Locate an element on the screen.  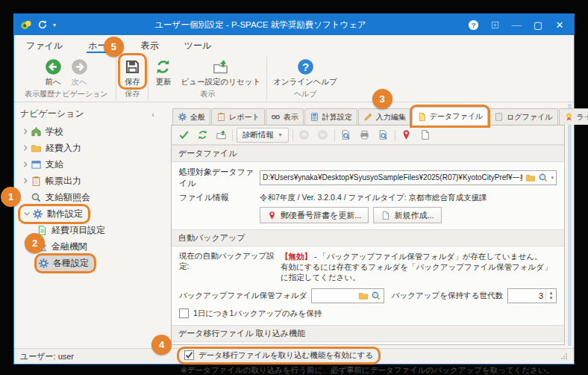
caret-down-icon: ▾ is located at coordinates (552, 178).